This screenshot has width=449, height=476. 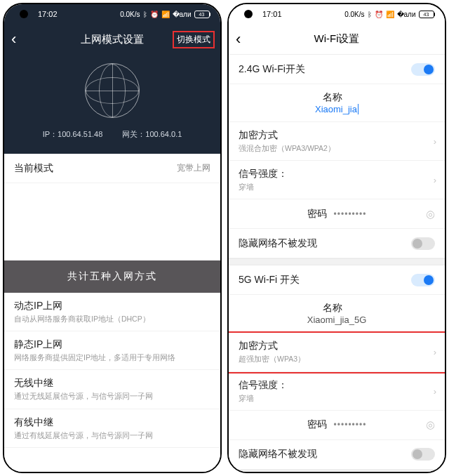 I want to click on status-bar: 17:01 0.0K/s ᛒ ⏰ 📶 �али 43, so click(x=337, y=14).